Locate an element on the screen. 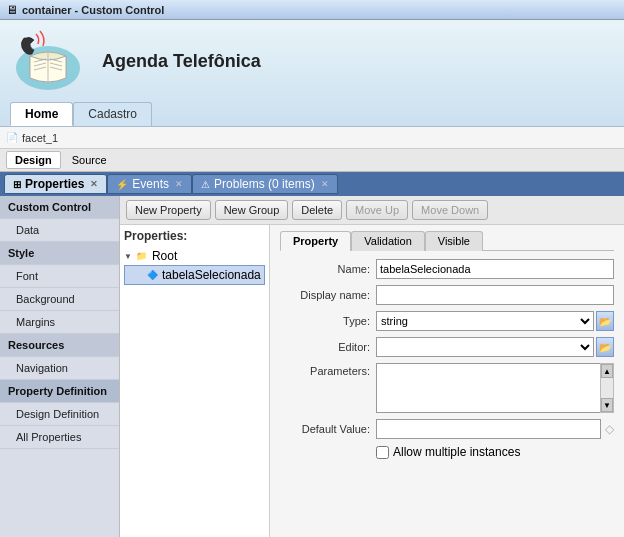 This screenshot has height=537, width=624. parameters-field: Parameters: ▲ ▼ is located at coordinates (447, 388).